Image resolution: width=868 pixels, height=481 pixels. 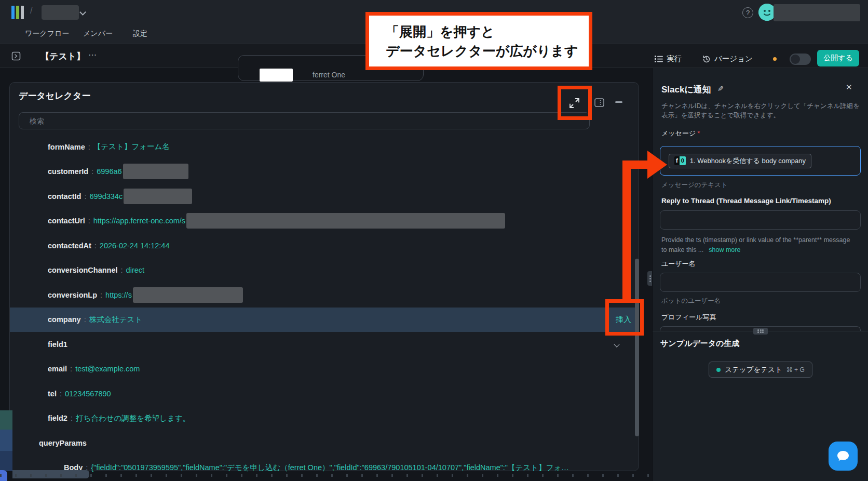 What do you see at coordinates (747, 201) in the screenshot?
I see `reply-to-thread-label: Reply to Thread (Thread Message Link/Tim…` at bounding box center [747, 201].